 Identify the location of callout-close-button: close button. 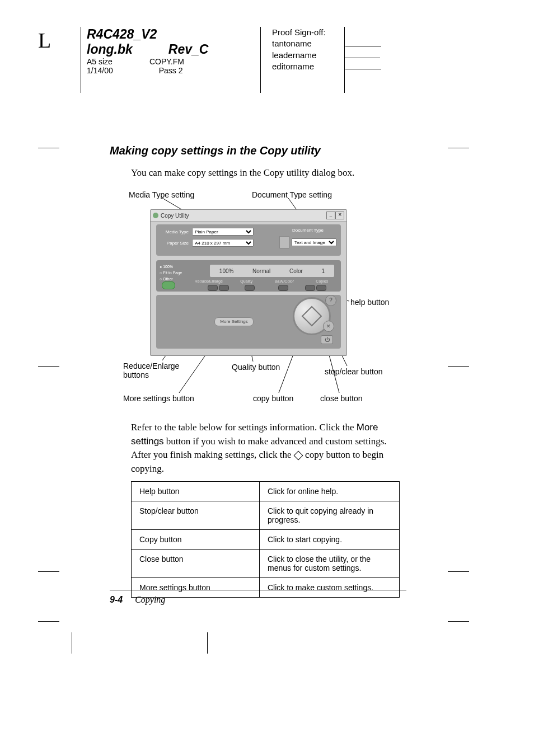
(341, 398).